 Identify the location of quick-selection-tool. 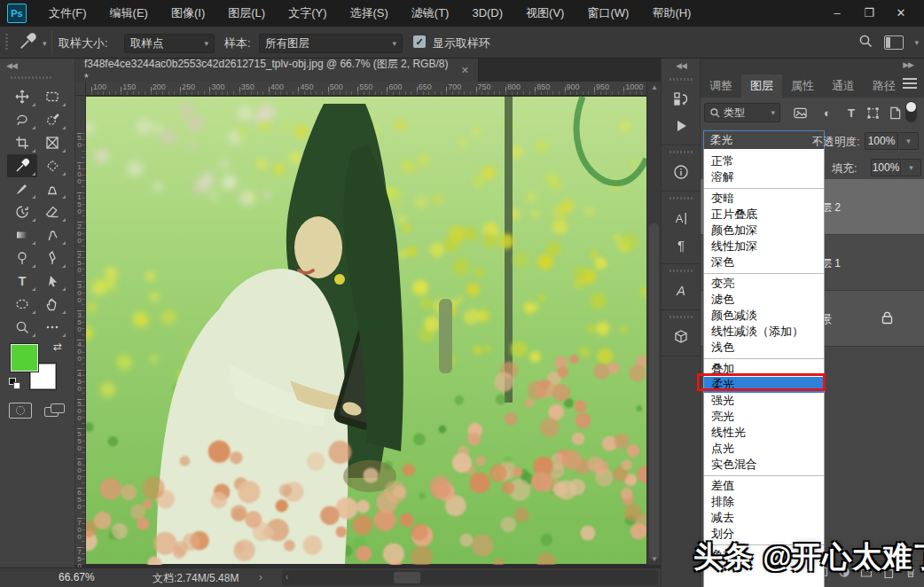
(52, 120).